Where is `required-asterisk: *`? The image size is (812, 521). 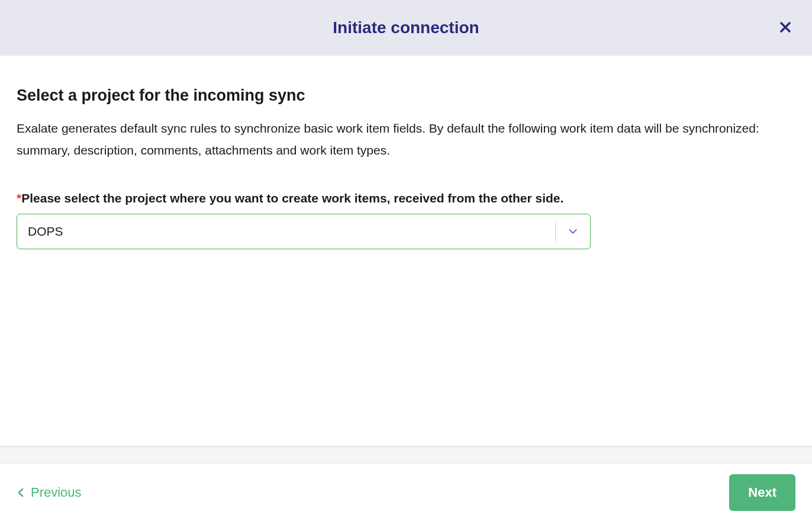 required-asterisk: * is located at coordinates (19, 198).